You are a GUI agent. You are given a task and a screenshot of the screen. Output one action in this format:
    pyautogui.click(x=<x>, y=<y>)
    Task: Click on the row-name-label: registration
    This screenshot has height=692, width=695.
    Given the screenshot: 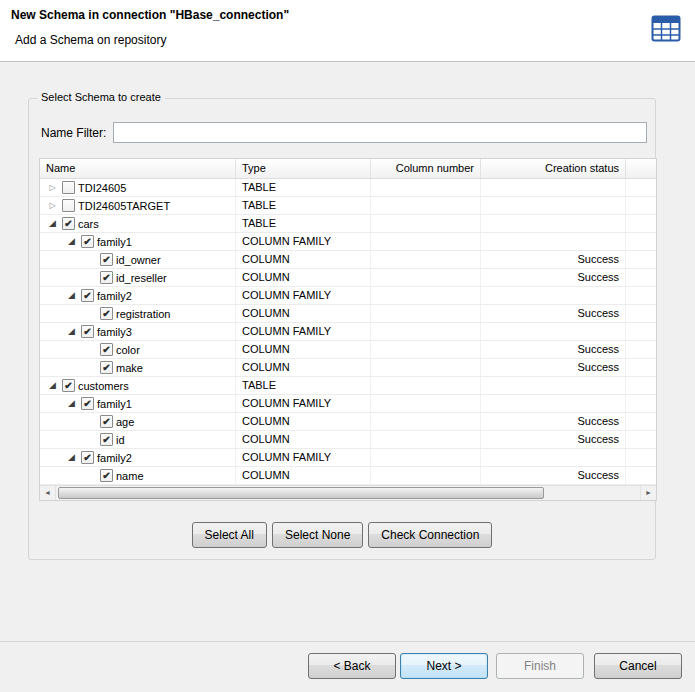 What is the action you would take?
    pyautogui.click(x=143, y=314)
    